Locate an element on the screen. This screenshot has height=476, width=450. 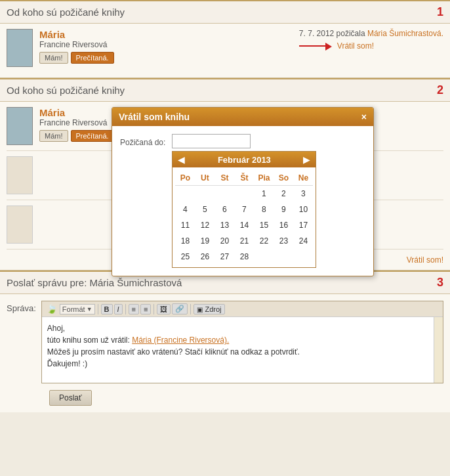
vratil-link-1: Vrátil som! is located at coordinates (356, 46).